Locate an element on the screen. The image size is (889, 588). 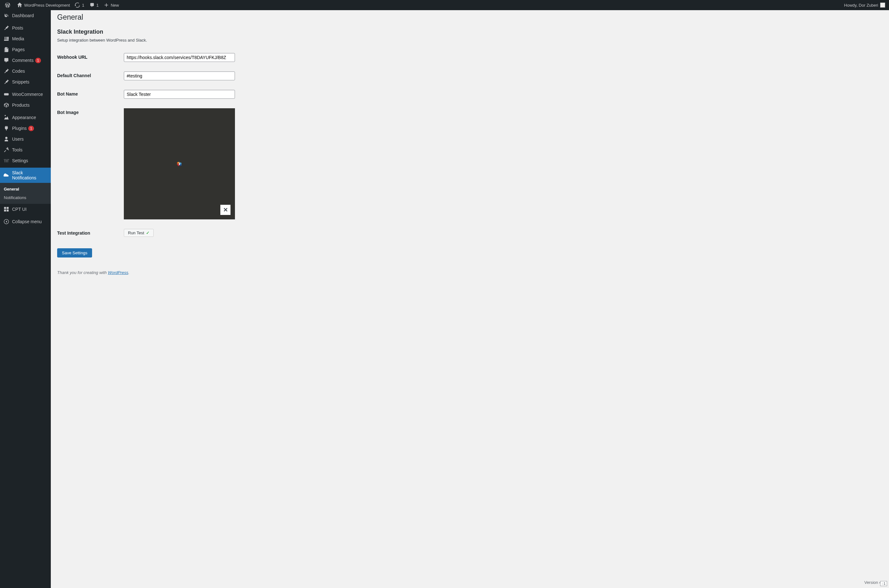
new-label: New is located at coordinates (115, 5).